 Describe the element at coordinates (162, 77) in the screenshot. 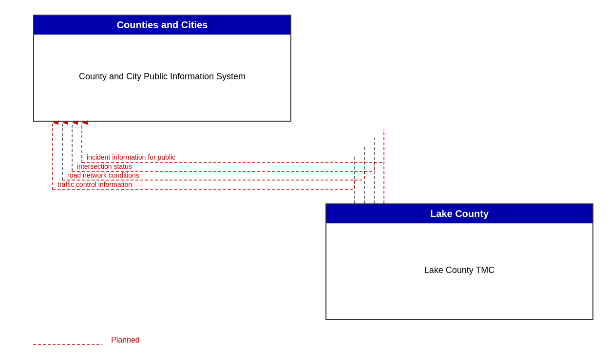

I see `counties-body-text: County and City Public Information Syste…` at that location.